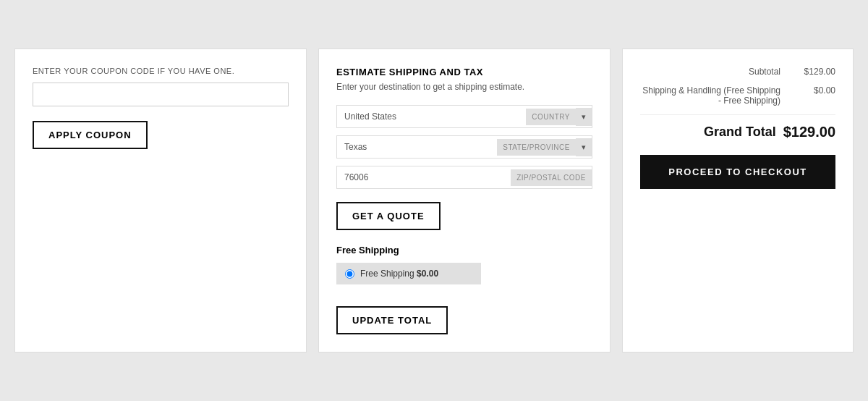  I want to click on grand-total-label: Grand Total, so click(740, 132).